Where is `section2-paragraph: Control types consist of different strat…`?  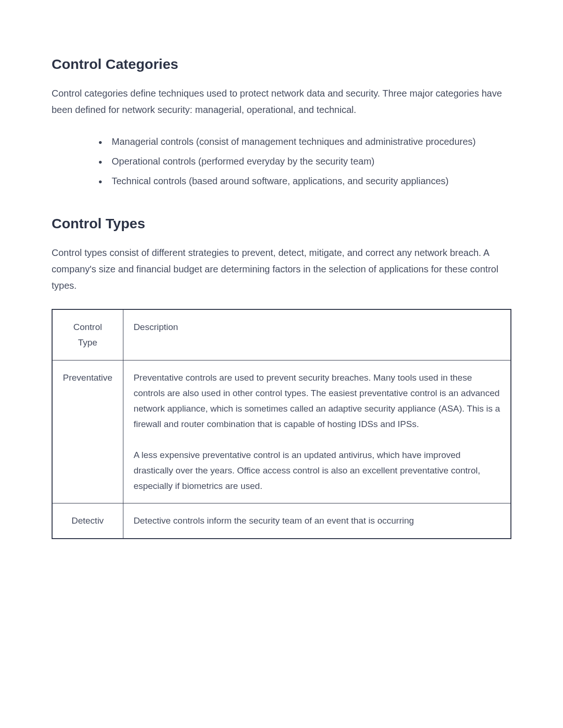
section2-paragraph: Control types consist of different strat… is located at coordinates (282, 269).